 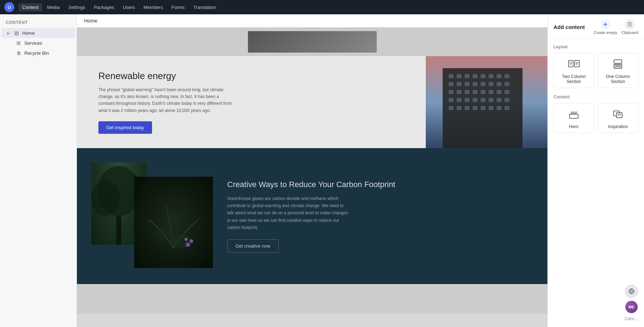 What do you see at coordinates (618, 65) in the screenshot?
I see `one-column-icon` at bounding box center [618, 65].